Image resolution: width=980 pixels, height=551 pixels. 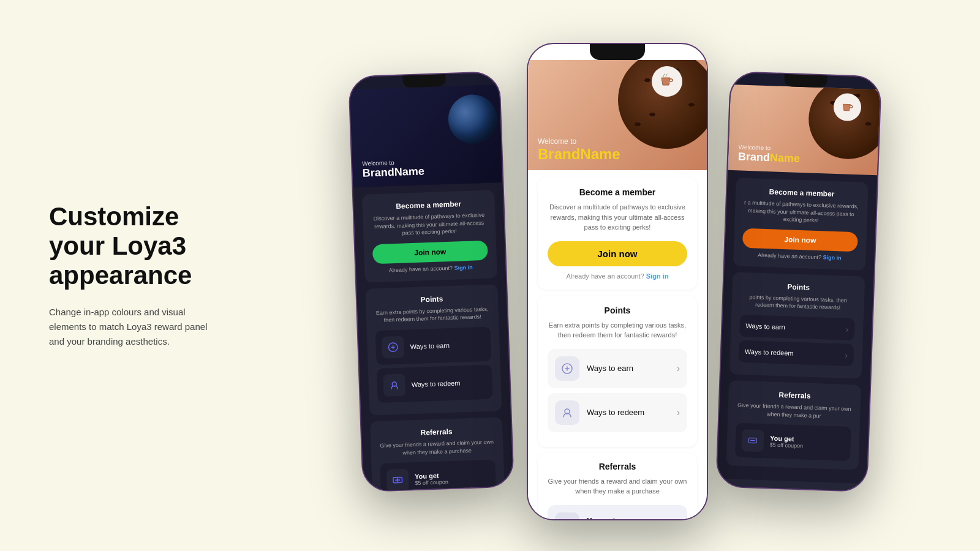 I want to click on earn-arrow-right: ›, so click(x=846, y=329).